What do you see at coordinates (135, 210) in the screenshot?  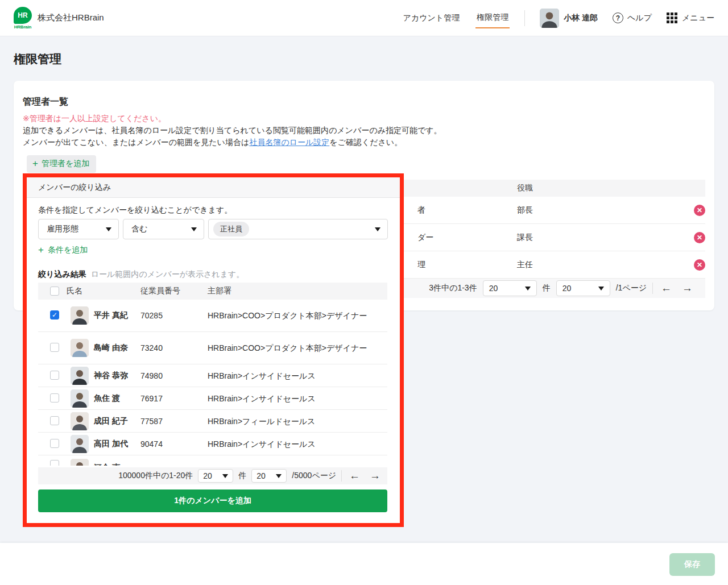 I see `filter-hint: 条件を指定してメンバーを絞り込むことができます。` at bounding box center [135, 210].